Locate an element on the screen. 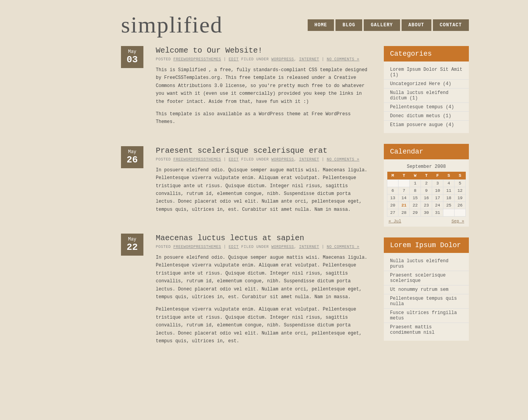 This screenshot has height=420, width=528. category-item: Lorem Ipsum Dolor Sit Amit (1) is located at coordinates (426, 73).